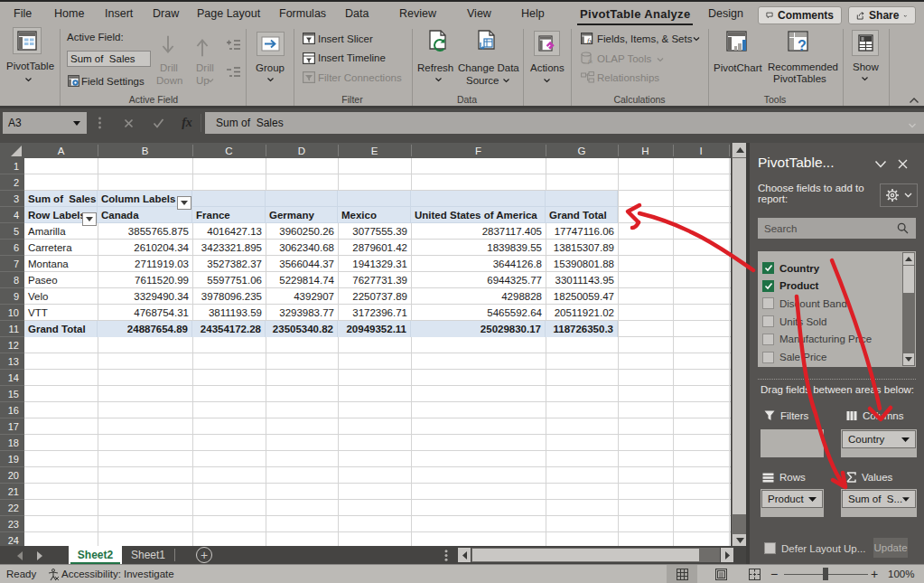 The width and height of the screenshot is (924, 583). What do you see at coordinates (145, 231) in the screenshot?
I see `pivot-value-cell: 3855765.875` at bounding box center [145, 231].